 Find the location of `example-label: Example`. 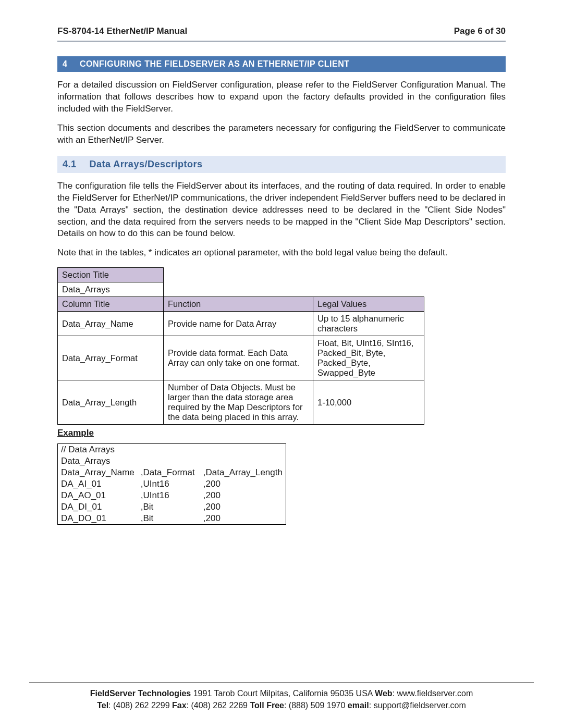

example-label: Example is located at coordinates (282, 433).